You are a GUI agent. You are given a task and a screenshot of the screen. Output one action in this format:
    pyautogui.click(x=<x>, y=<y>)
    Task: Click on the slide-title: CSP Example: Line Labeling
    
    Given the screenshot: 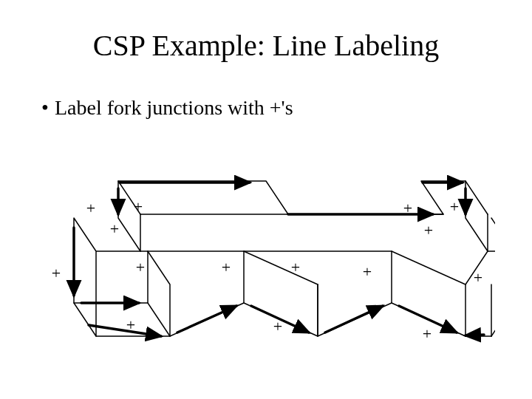 What is the action you would take?
    pyautogui.click(x=266, y=46)
    